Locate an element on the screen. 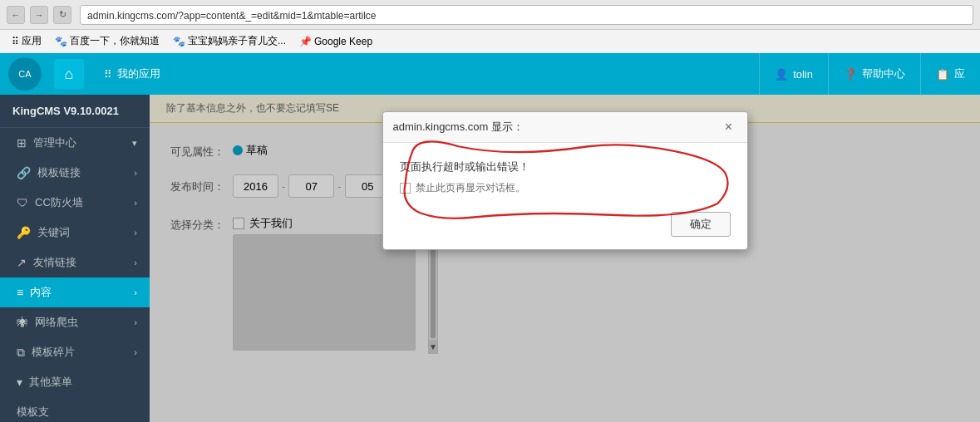 Image resolution: width=980 pixels, height=422 pixels. sidebar-friend-links-label: 友情链接 is located at coordinates (55, 263).